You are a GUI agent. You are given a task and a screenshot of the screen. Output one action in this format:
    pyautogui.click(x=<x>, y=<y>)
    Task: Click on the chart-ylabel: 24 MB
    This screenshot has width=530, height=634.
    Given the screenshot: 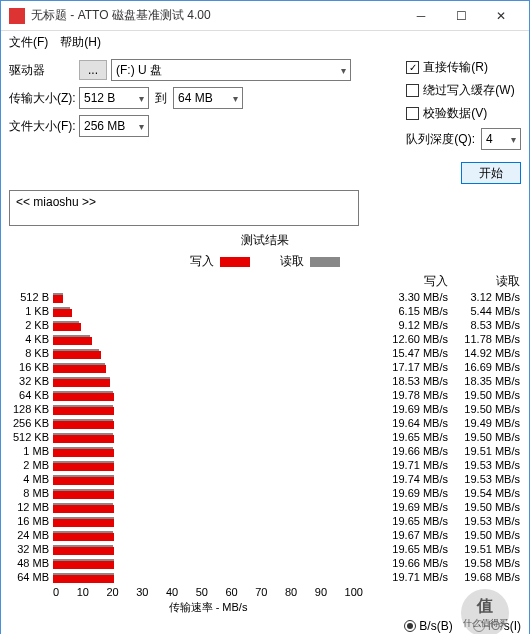 What is the action you would take?
    pyautogui.click(x=29, y=535)
    